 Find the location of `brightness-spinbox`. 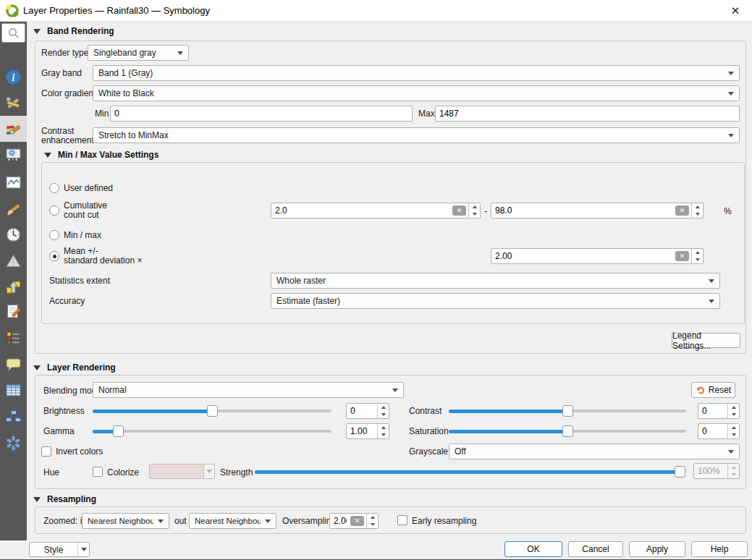

brightness-spinbox is located at coordinates (368, 411).